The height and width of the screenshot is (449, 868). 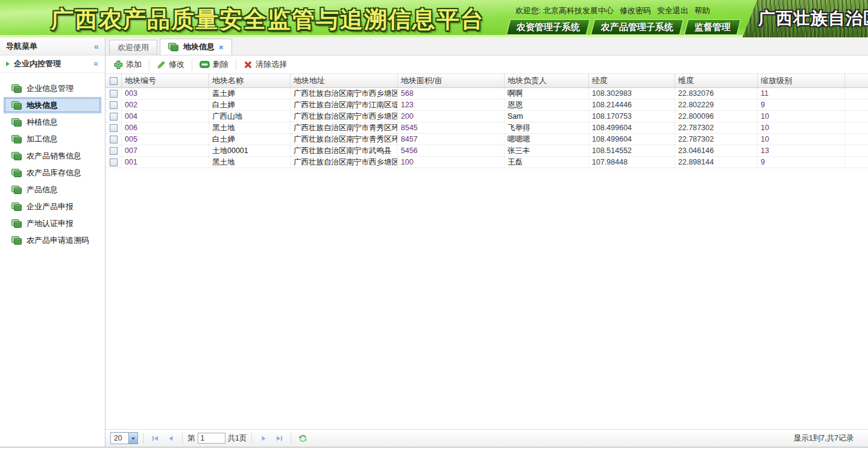 What do you see at coordinates (451, 93) in the screenshot?
I see `cell-area: 568` at bounding box center [451, 93].